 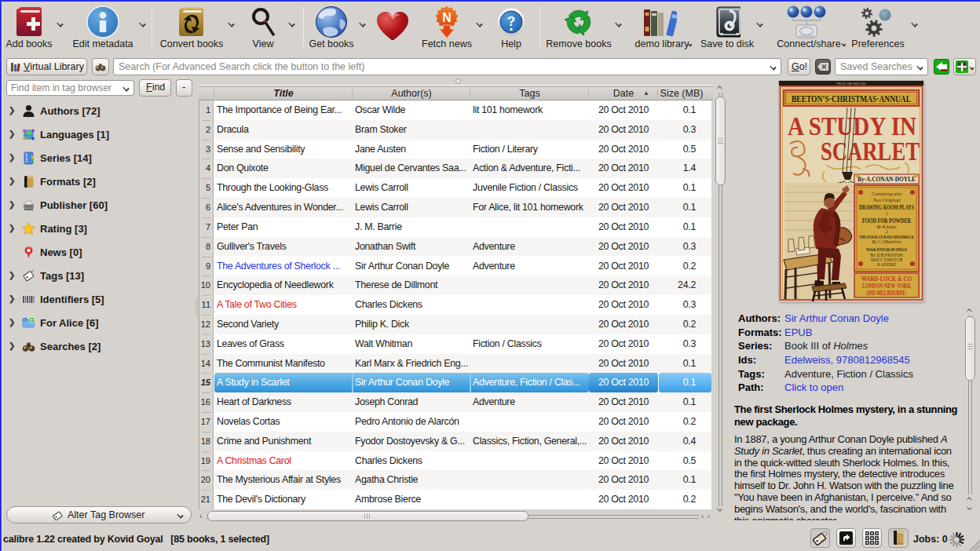 What do you see at coordinates (887, 194) in the screenshot?
I see `svg-text: Containing also` at bounding box center [887, 194].